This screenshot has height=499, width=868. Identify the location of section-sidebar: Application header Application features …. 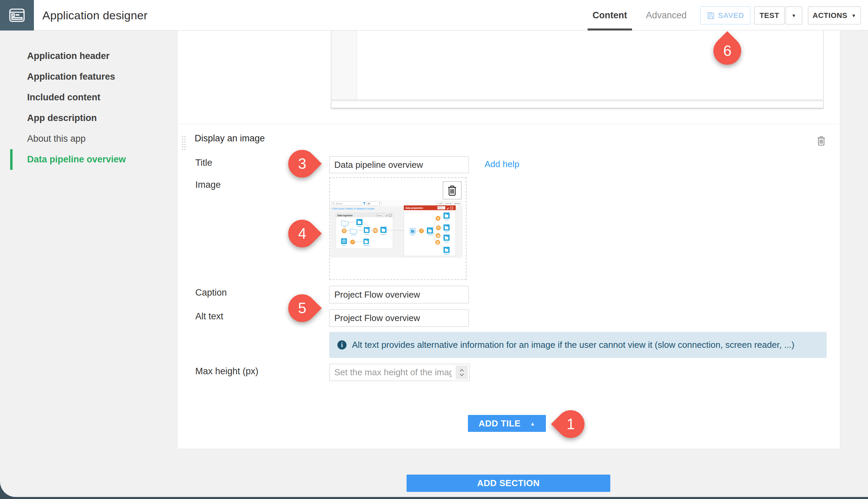
(88, 108).